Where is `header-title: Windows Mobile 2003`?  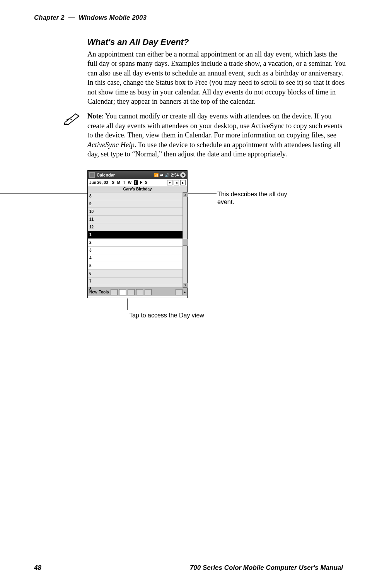 header-title: Windows Mobile 2003 is located at coordinates (113, 18).